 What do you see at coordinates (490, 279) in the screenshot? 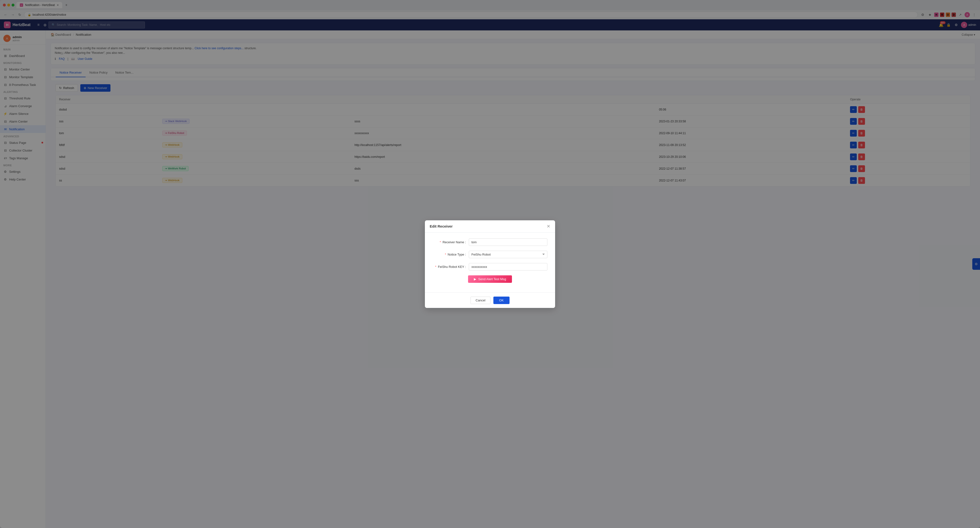
I see `send-test-container: ▶ Send Alert Test Msg` at bounding box center [490, 279].